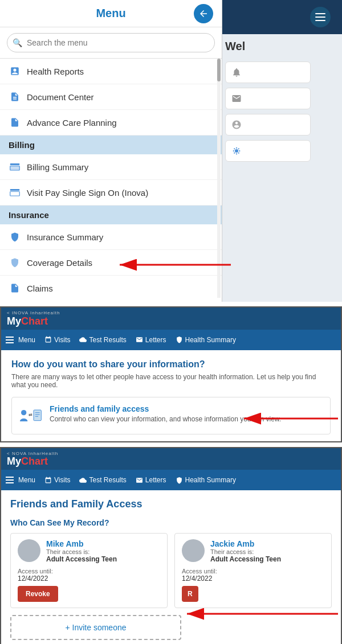 Image resolution: width=342 pixels, height=644 pixels. Describe the element at coordinates (38, 594) in the screenshot. I see `mike-revoke-button: Revoke` at that location.